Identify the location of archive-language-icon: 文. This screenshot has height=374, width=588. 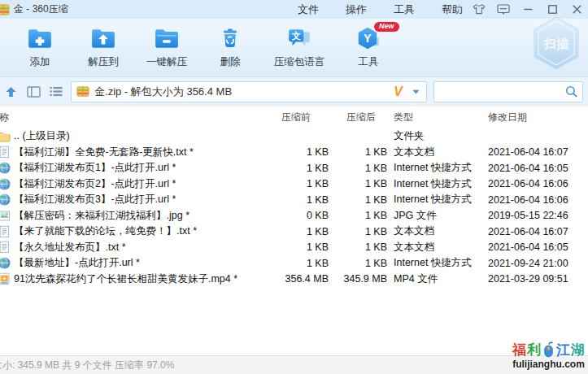
(299, 40).